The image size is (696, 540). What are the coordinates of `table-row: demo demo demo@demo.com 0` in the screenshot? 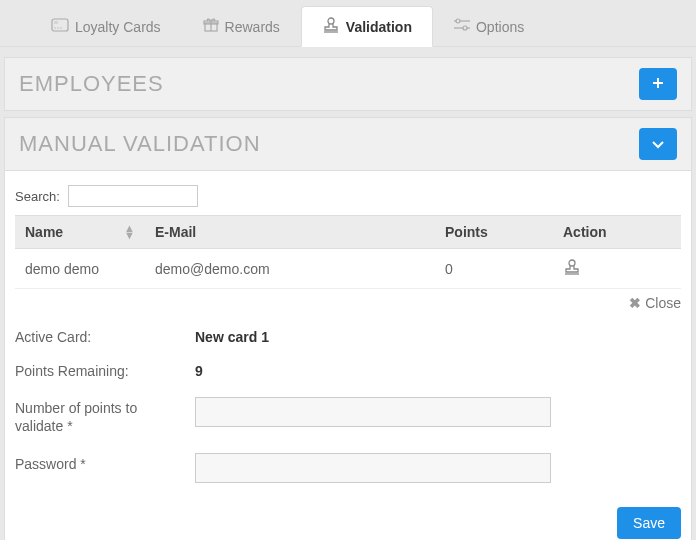 It's located at (348, 269).